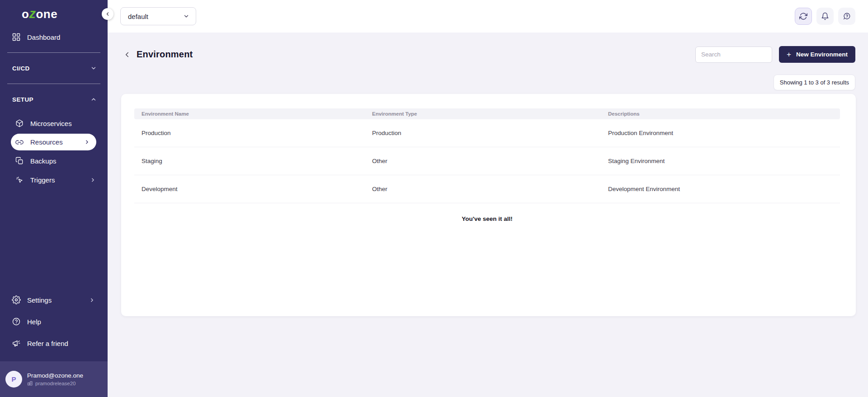 This screenshot has width=868, height=397. Describe the element at coordinates (789, 54) in the screenshot. I see `plus-icon: +` at that location.